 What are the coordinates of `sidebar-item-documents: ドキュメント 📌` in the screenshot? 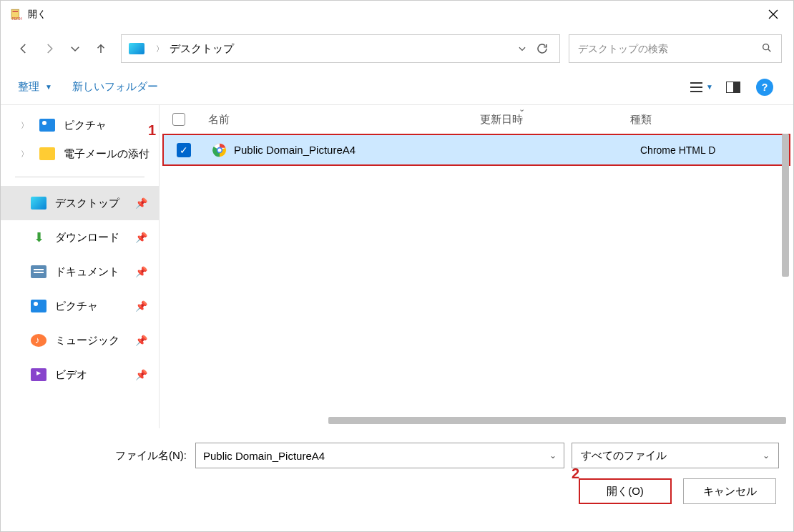 It's located at (80, 272).